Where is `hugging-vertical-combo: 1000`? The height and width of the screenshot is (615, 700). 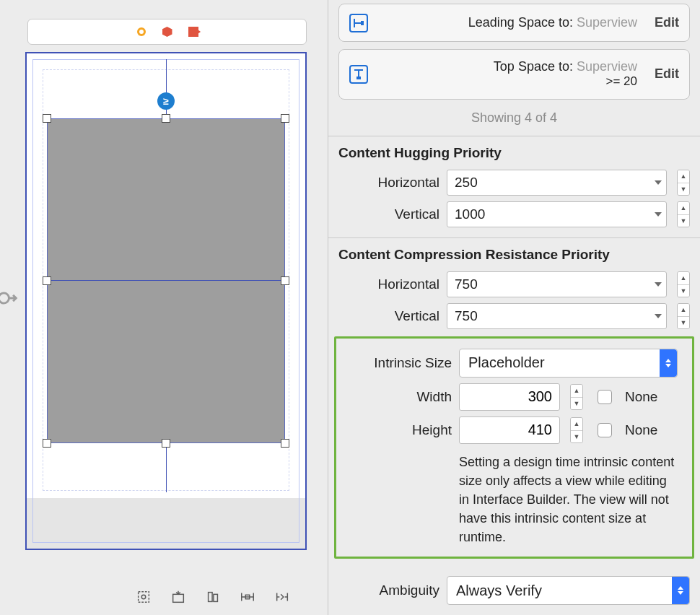
hugging-vertical-combo: 1000 is located at coordinates (557, 214).